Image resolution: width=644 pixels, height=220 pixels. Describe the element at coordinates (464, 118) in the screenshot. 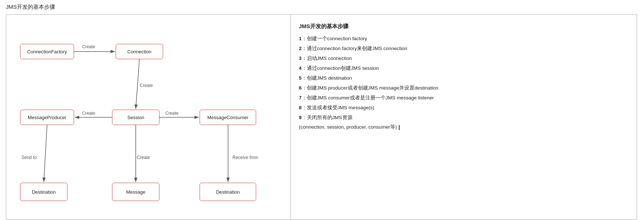

I see `list-item: 9：关闭所有的JMS资源` at that location.